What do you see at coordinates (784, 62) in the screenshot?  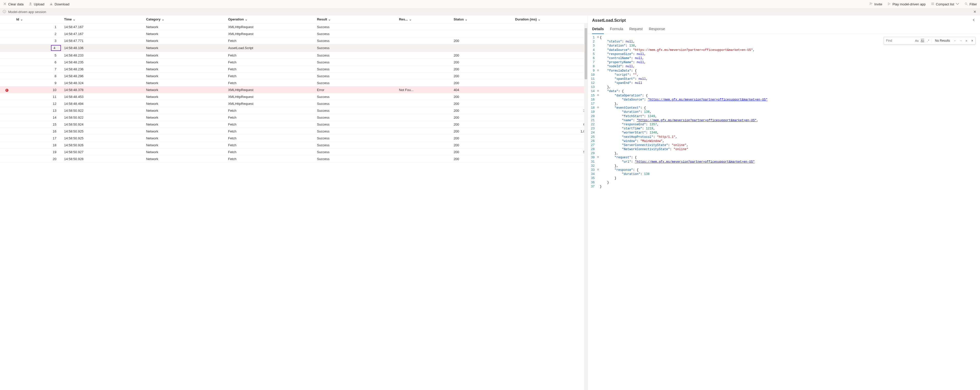 I see `code-line: 7 "propertyName": null,` at bounding box center [784, 62].